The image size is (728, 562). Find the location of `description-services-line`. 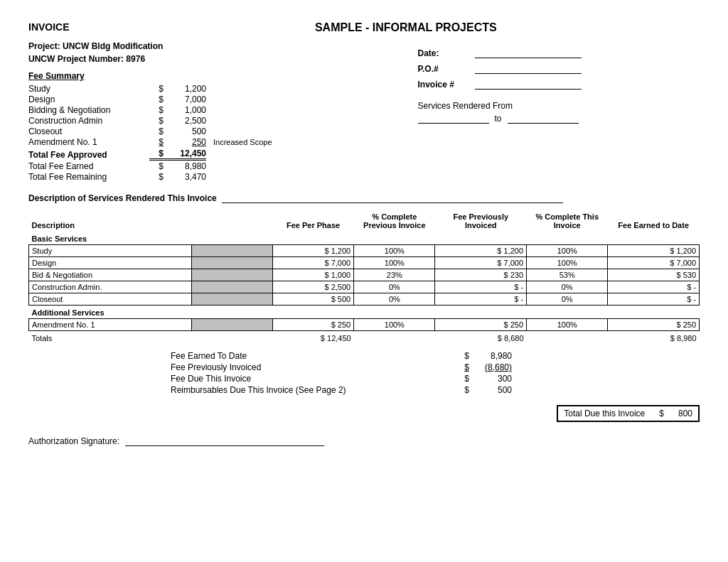

description-services-line is located at coordinates (392, 198).